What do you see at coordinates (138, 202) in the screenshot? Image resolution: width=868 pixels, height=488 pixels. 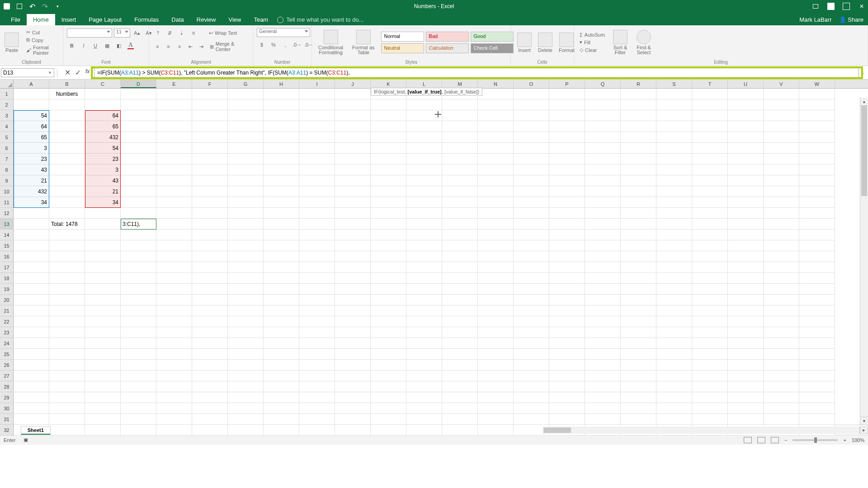 I see `cell-D11` at bounding box center [138, 202].